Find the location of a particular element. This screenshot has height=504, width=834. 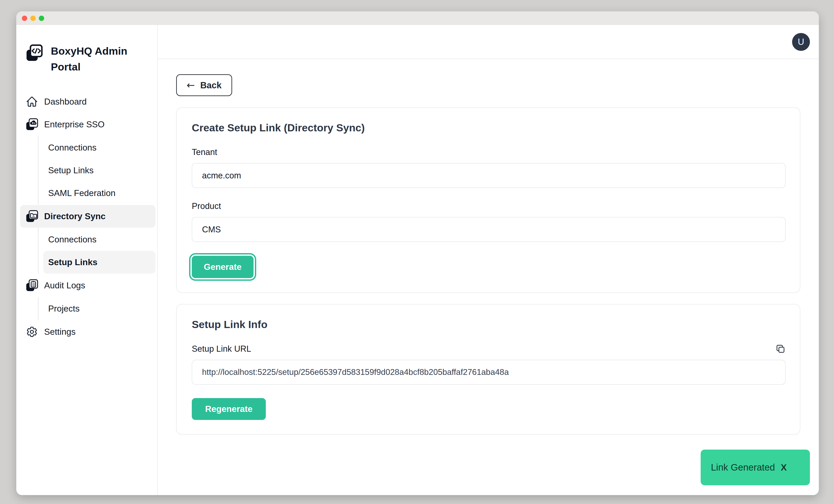

setup-link-url-label: Setup Link URL is located at coordinates (221, 349).